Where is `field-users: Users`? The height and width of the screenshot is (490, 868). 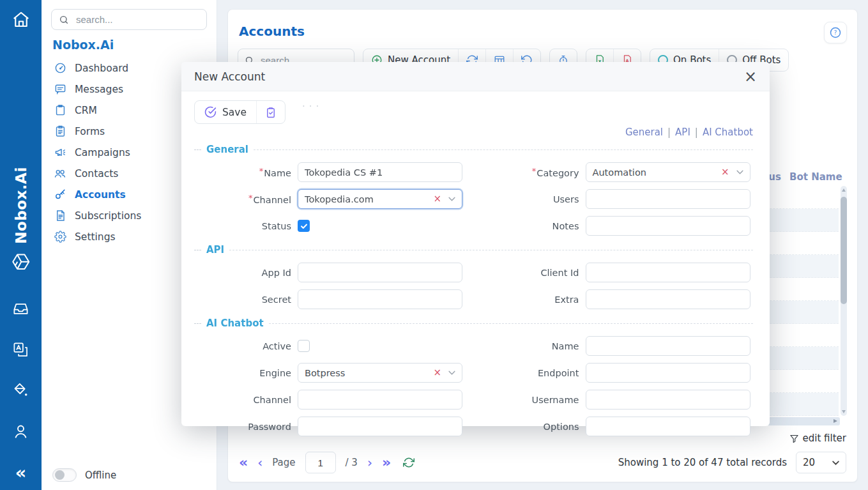
field-users: Users is located at coordinates (618, 199).